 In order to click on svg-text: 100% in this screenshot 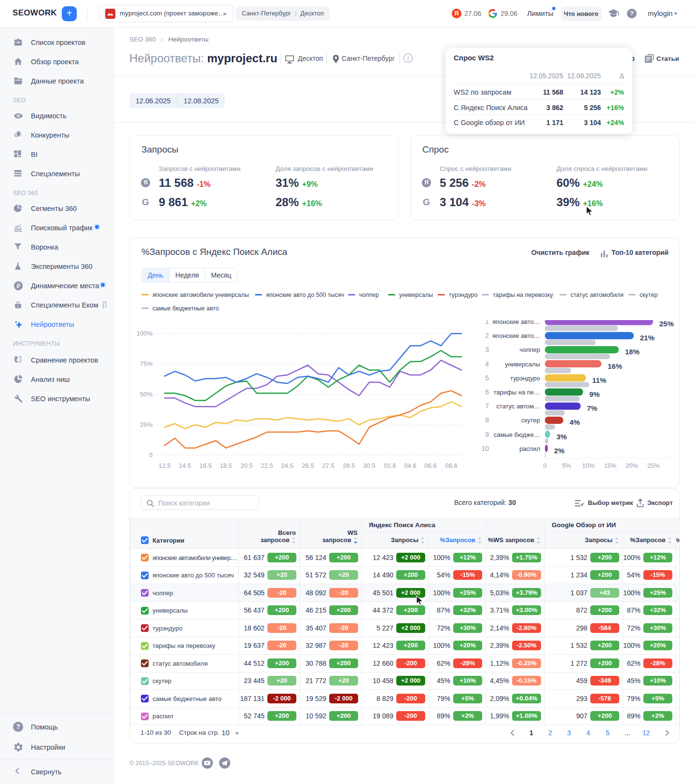, I will do `click(145, 333)`.